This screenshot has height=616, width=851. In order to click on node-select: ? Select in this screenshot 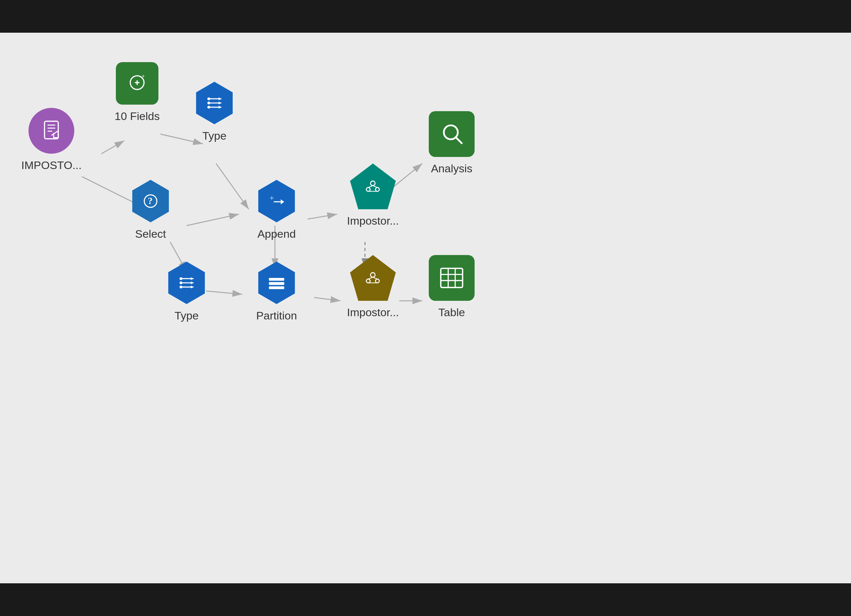, I will do `click(151, 210)`.